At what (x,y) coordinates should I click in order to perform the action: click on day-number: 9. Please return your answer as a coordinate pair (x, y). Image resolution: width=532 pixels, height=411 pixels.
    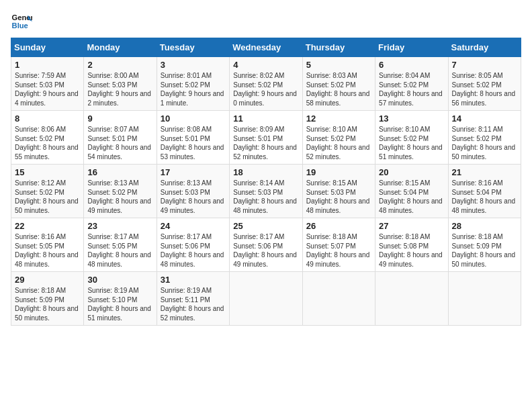
    Looking at the image, I should click on (120, 118).